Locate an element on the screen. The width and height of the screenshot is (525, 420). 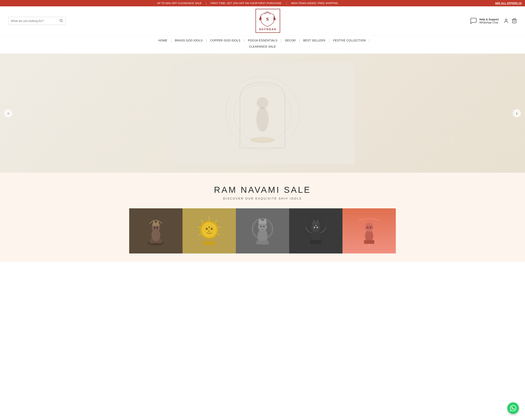
offer-texts: UP TO 60% OFF CLEARANCE SALE | FIRST TIM… is located at coordinates (247, 3).